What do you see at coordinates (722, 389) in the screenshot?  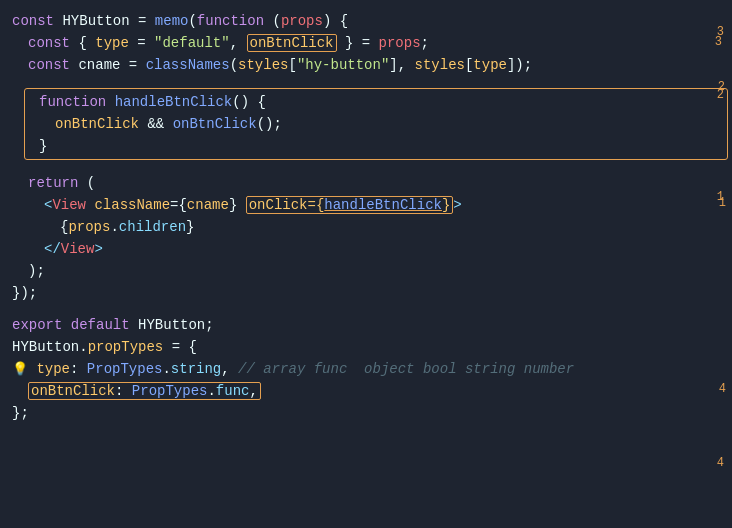 I see `badge-4: 4` at bounding box center [722, 389].